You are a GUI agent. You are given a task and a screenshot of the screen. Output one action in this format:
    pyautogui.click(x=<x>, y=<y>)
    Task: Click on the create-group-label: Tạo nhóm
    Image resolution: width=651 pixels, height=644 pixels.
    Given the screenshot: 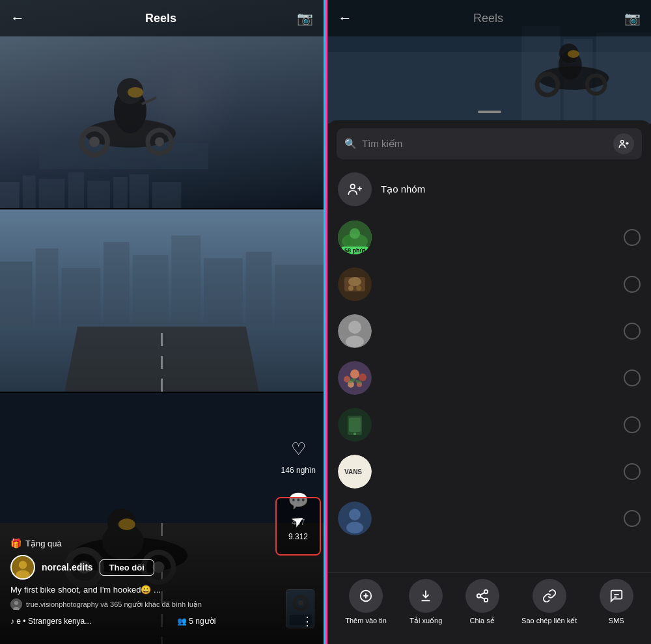 What is the action you would take?
    pyautogui.click(x=403, y=189)
    